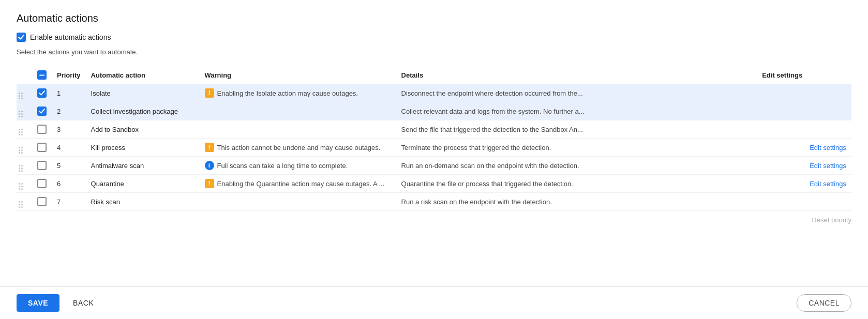 The height and width of the screenshot is (319, 868). What do you see at coordinates (434, 202) in the screenshot?
I see `table-row: 7Risk scanRun a risk scan on the endpoin…` at bounding box center [434, 202].